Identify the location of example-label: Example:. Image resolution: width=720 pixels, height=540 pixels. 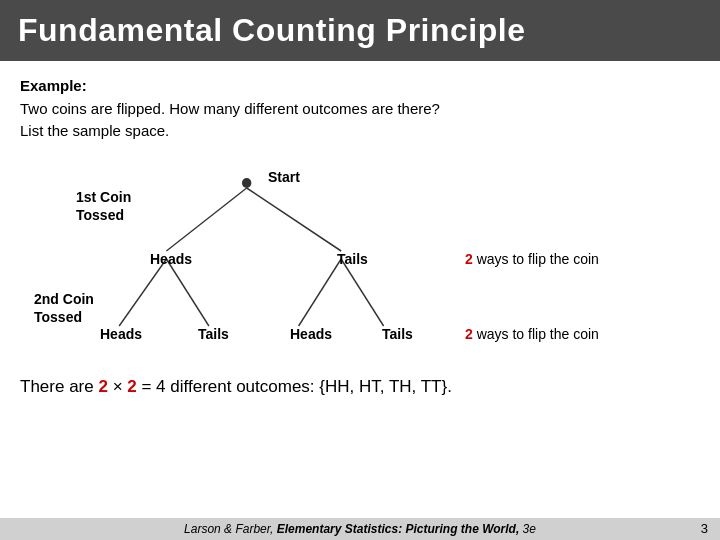
(54, 86).